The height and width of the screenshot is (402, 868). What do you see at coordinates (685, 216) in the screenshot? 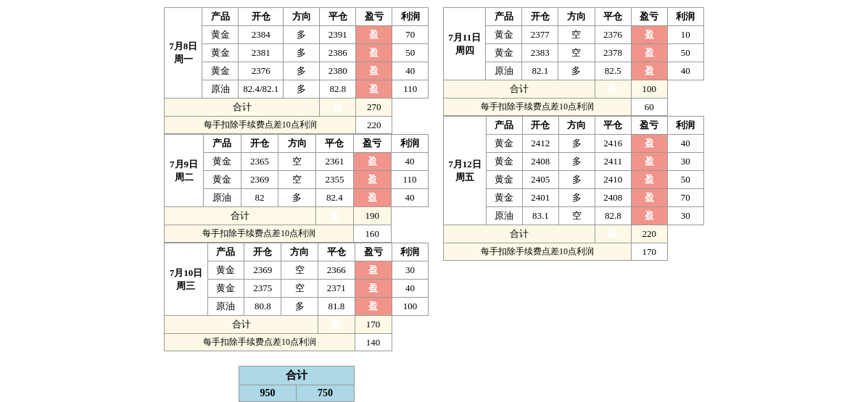
I see `d5r5-profit: 30` at bounding box center [685, 216].